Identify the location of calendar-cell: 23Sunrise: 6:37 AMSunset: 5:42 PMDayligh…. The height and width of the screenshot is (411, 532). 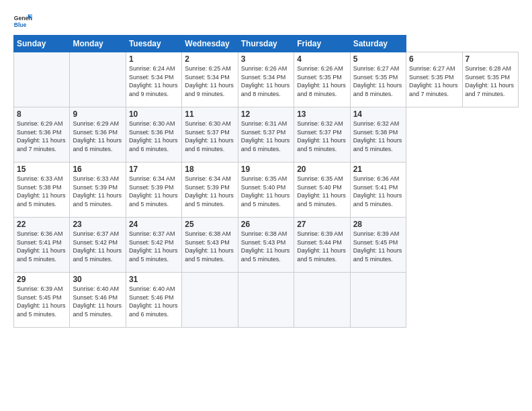
(98, 245).